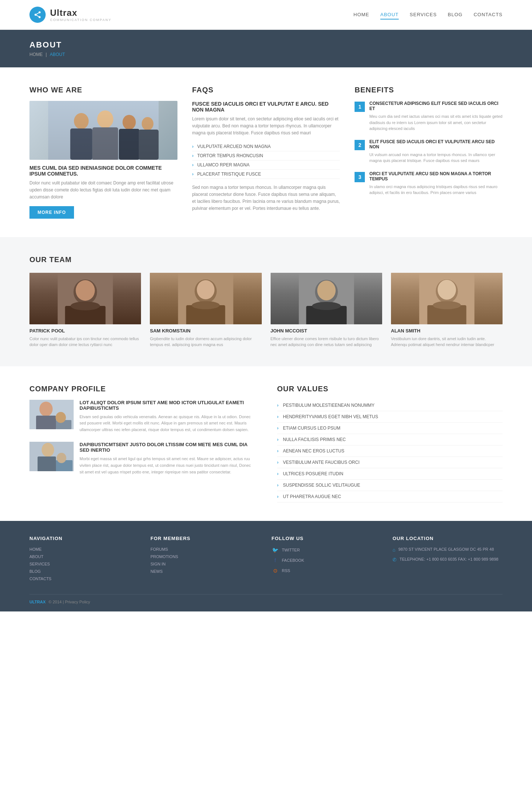  Describe the element at coordinates (390, 440) in the screenshot. I see `values-item: NULLA FACILISIS PRIMIS NEC` at that location.